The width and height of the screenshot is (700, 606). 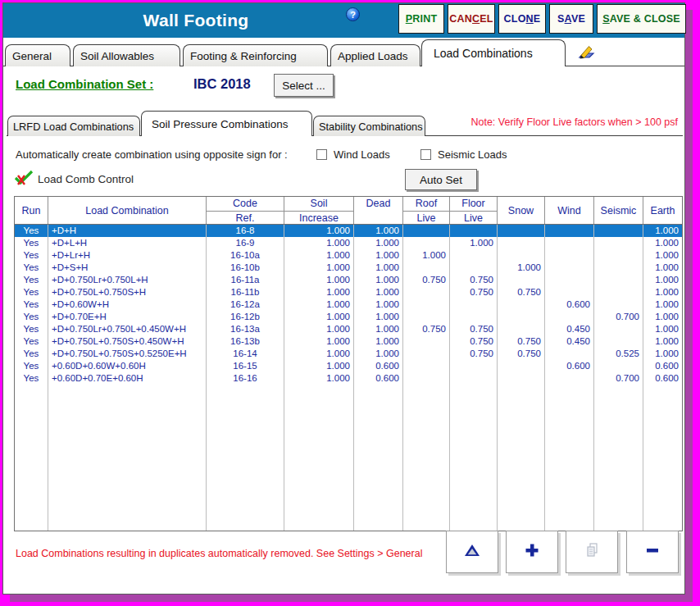 What do you see at coordinates (246, 210) in the screenshot?
I see `header-code-ref: CodeRef.` at bounding box center [246, 210].